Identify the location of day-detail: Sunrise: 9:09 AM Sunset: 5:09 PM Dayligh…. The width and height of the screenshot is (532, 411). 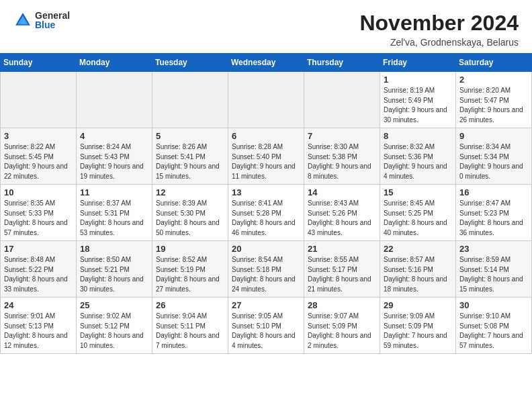
(418, 331).